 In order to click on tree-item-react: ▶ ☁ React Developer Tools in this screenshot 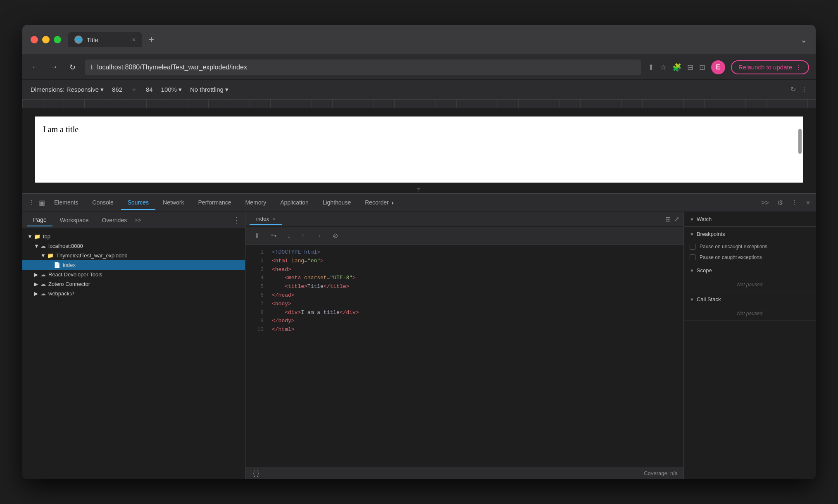, I will do `click(134, 274)`.